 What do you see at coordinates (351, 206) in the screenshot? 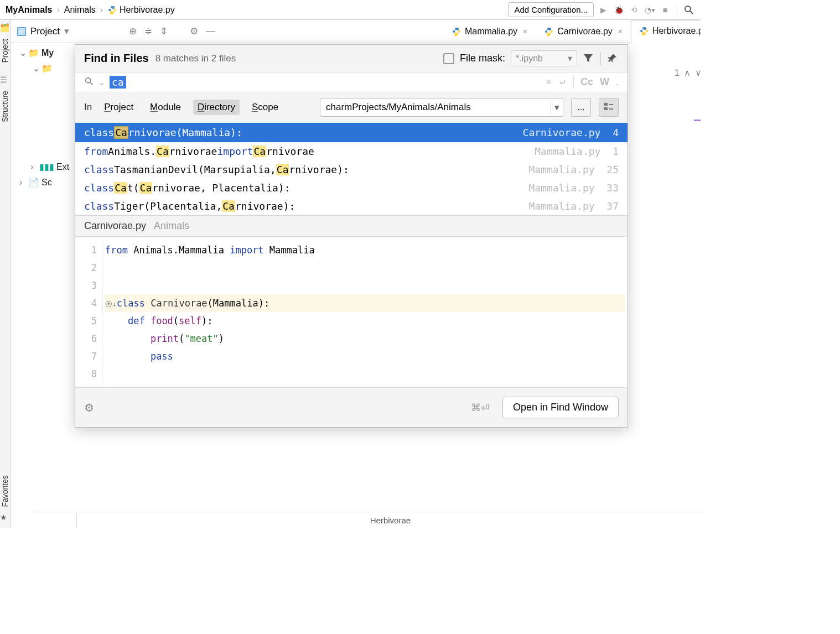
I see `result-row: class Tiger(Placentalia,Carnivorae): Mam…` at bounding box center [351, 206].